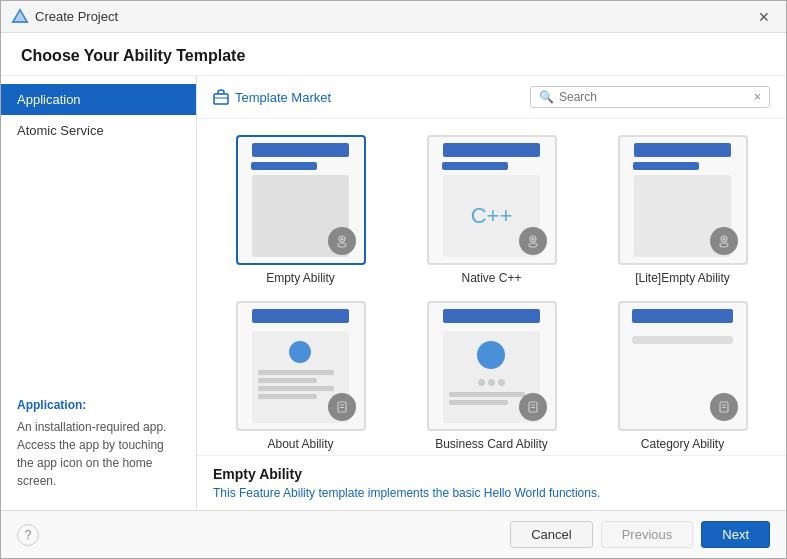 This screenshot has width=787, height=559. Describe the element at coordinates (640, 534) in the screenshot. I see `footer-buttons: Cancel Previous Next` at that location.